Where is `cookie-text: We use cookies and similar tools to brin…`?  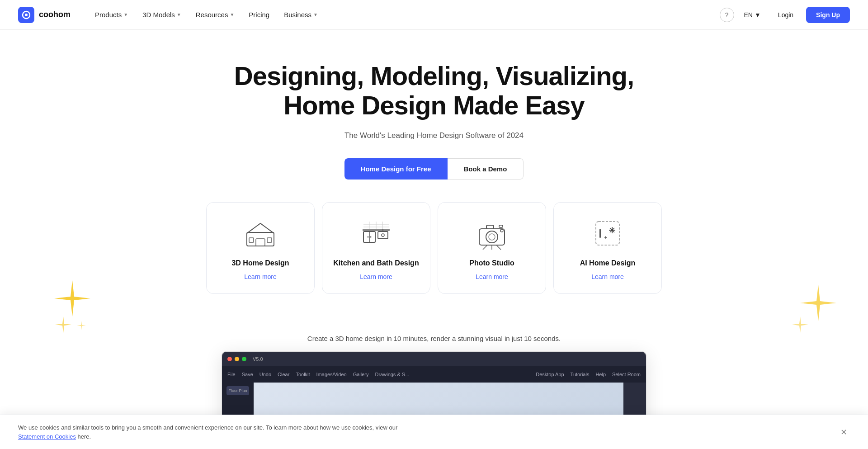 cookie-text: We use cookies and similar tools to brin… is located at coordinates (222, 432).